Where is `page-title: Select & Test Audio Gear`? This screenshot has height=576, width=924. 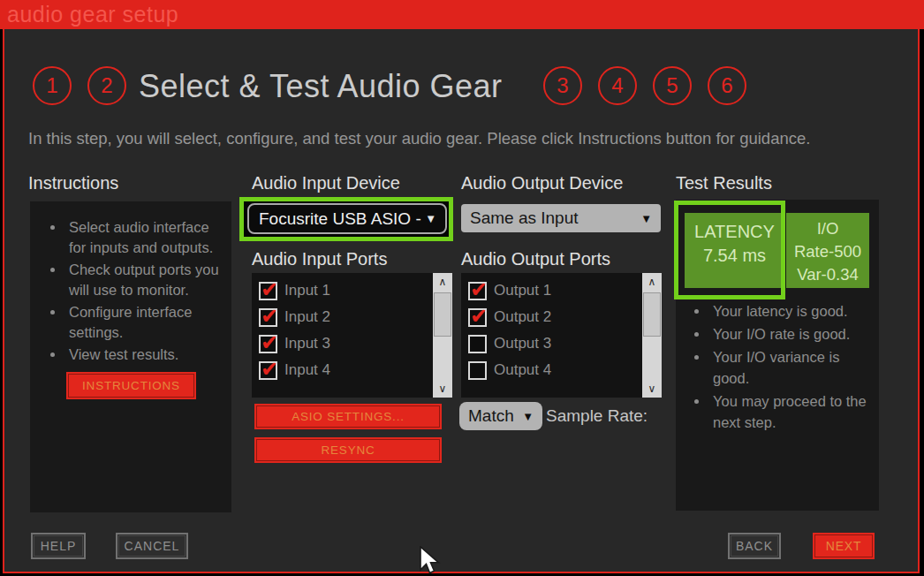 page-title: Select & Test Audio Gear is located at coordinates (321, 86).